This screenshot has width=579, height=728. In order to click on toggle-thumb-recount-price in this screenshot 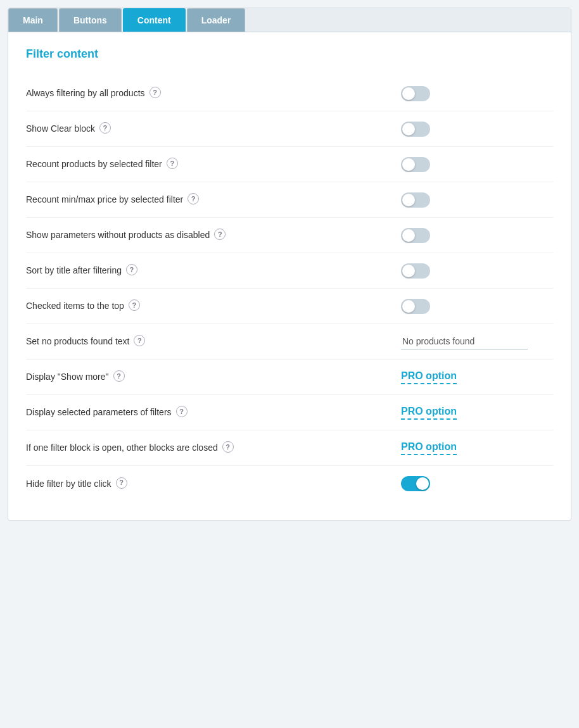, I will do `click(409, 200)`.